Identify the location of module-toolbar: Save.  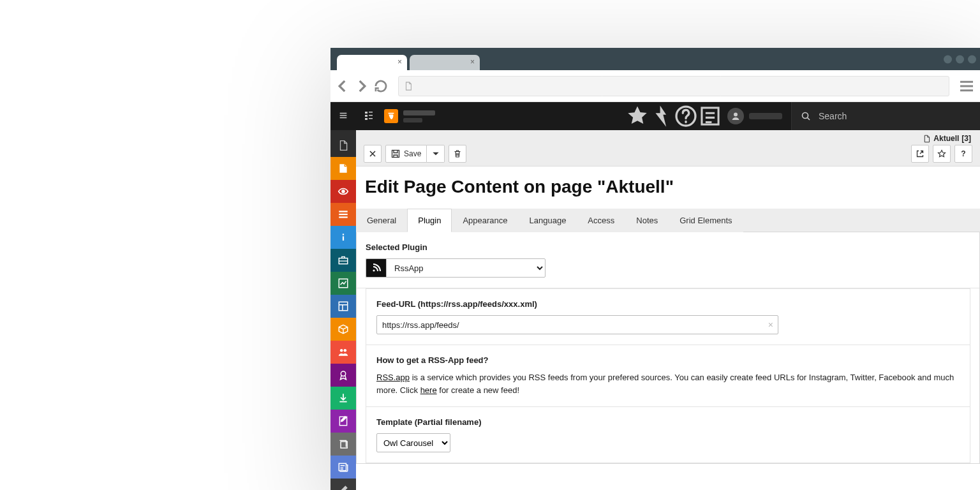
(668, 148).